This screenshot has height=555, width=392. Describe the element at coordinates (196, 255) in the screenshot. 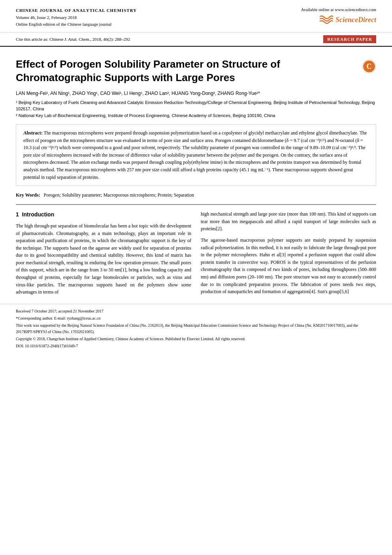

I see `two-col-body: 1 Introduction The high through-put sepa…` at that location.